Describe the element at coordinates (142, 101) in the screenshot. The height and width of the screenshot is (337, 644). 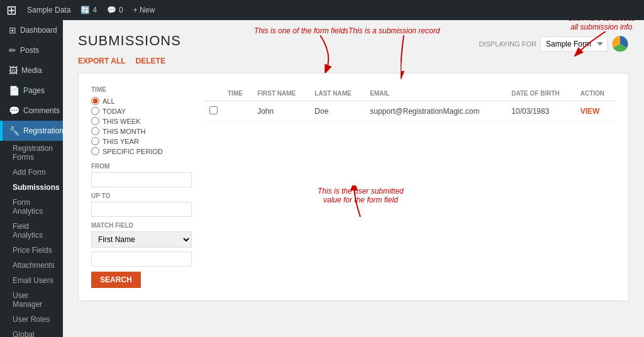
I see `radio-all: ALL` at that location.